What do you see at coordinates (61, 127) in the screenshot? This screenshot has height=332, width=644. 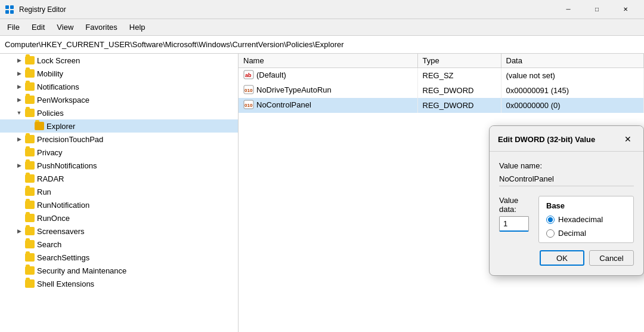 I see `tree-item-label: Explorer` at bounding box center [61, 127].